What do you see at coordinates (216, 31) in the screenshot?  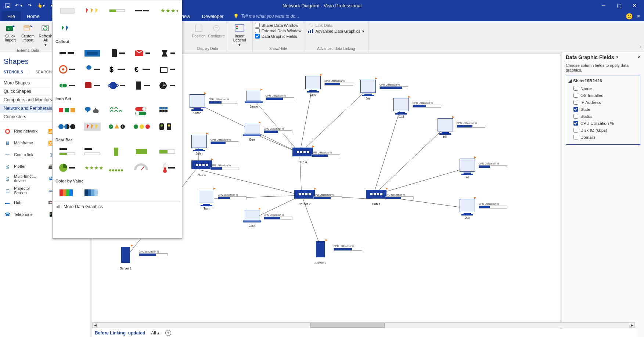 I see `configure-button: Configure` at bounding box center [216, 31].